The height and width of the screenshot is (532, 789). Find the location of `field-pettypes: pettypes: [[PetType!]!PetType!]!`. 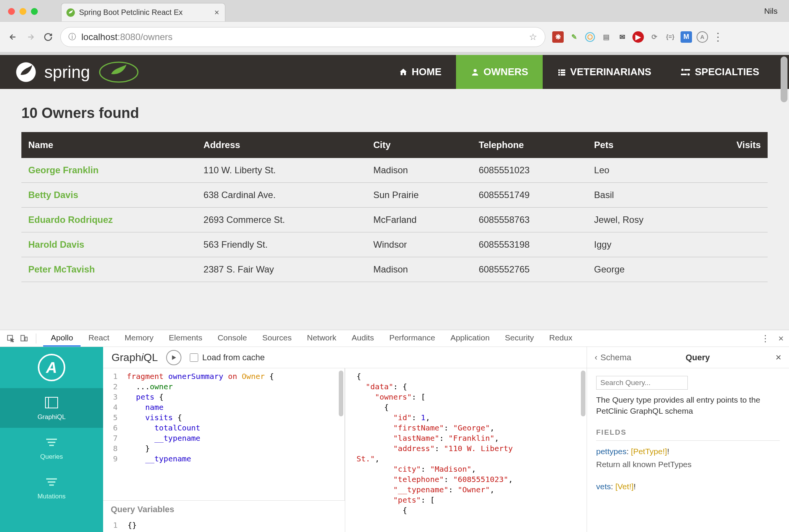

field-pettypes: pettypes: [[PetType!]!PetType!]! is located at coordinates (688, 451).